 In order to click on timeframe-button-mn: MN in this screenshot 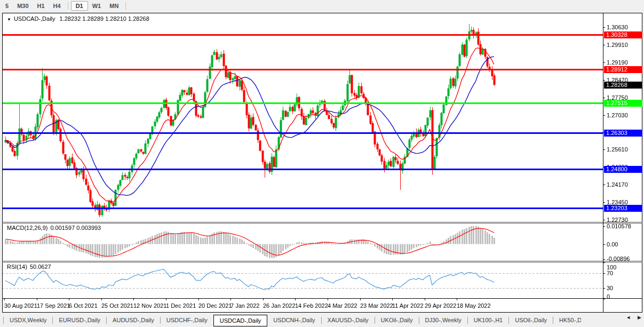, I will do `click(114, 6)`.